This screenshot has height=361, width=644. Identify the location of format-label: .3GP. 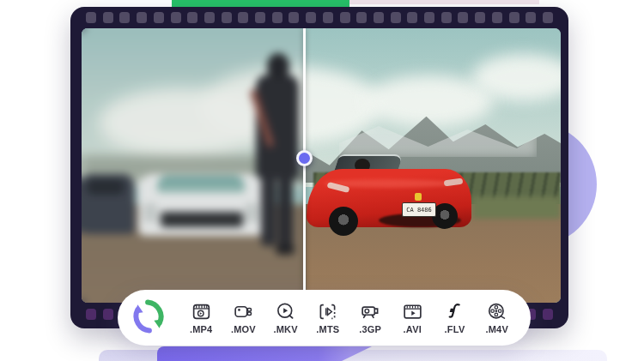
(370, 329).